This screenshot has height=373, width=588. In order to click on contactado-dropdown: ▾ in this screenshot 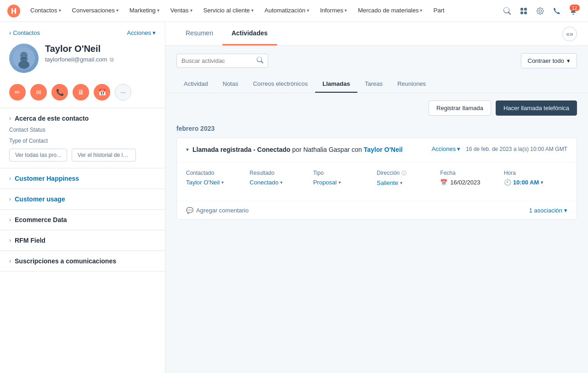, I will do `click(222, 183)`.